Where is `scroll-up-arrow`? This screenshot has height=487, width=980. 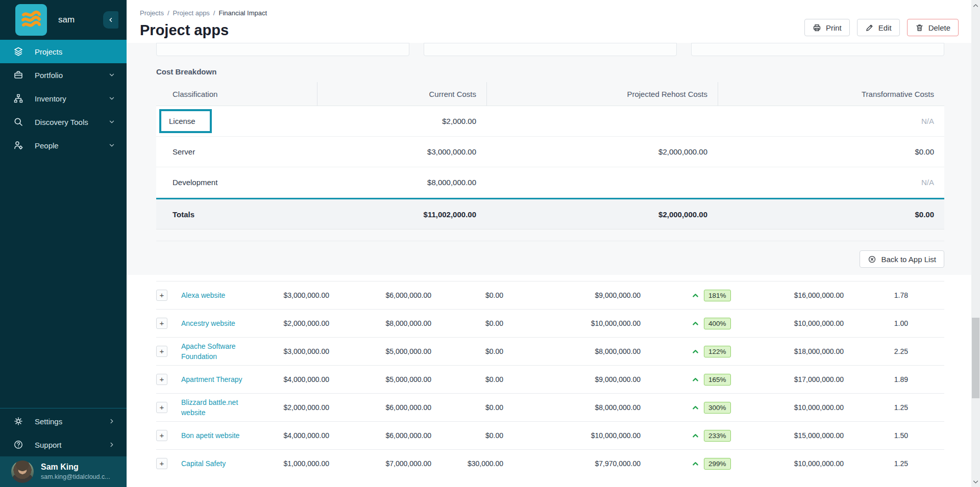 scroll-up-arrow is located at coordinates (976, 5).